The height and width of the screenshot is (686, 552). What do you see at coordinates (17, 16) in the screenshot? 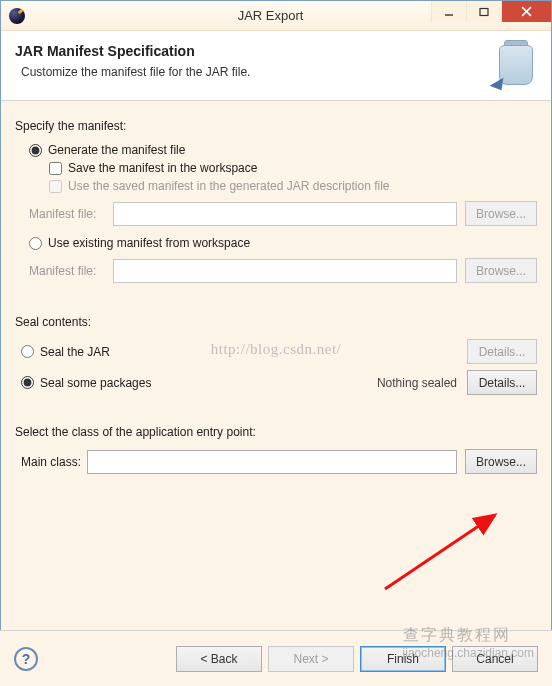
I see `eclipse-icon` at bounding box center [17, 16].